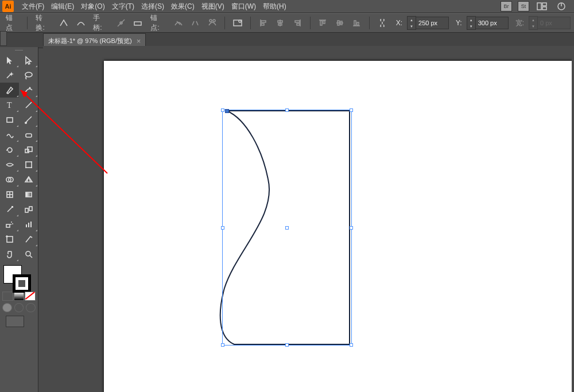  I want to click on link-wh-icon, so click(382, 23).